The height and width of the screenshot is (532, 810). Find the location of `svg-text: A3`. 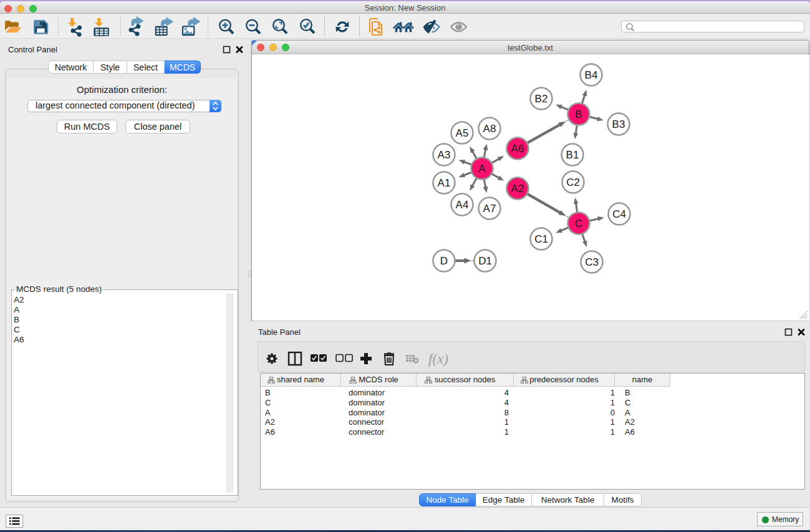

svg-text: A3 is located at coordinates (444, 155).